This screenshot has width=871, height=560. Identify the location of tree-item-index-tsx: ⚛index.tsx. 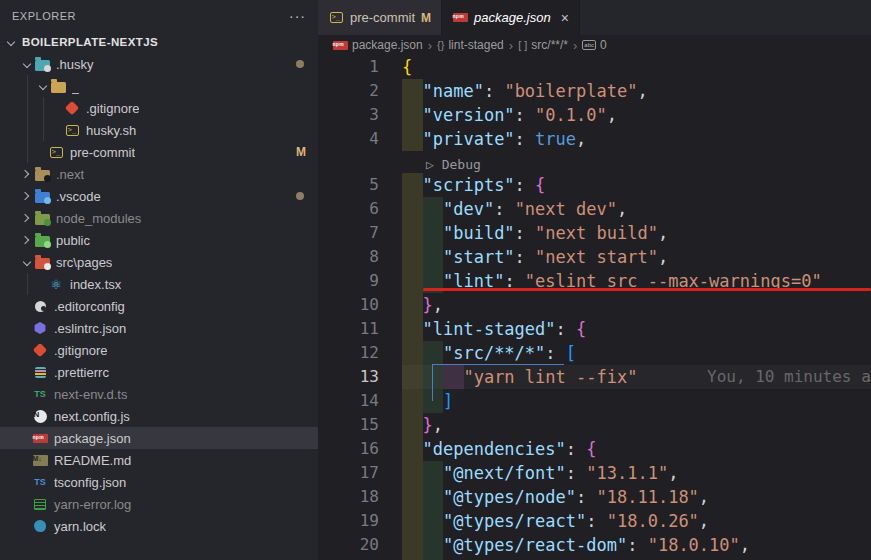
(159, 284).